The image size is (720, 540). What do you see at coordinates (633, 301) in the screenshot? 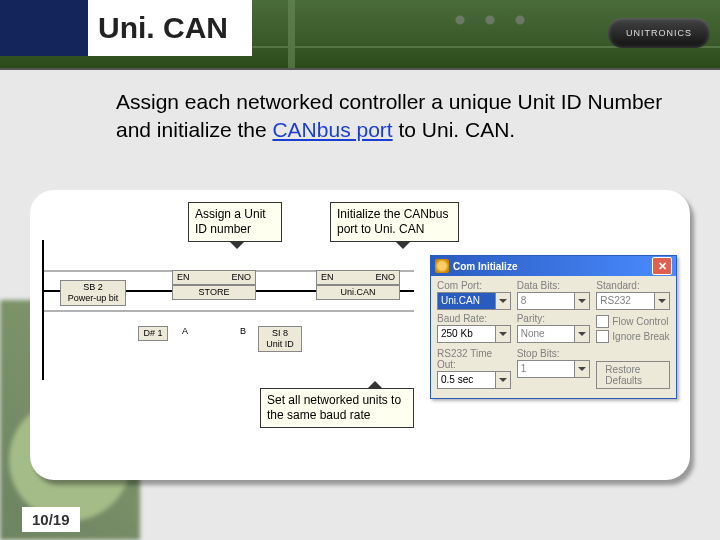
I see `field-standard: RS232` at bounding box center [633, 301].